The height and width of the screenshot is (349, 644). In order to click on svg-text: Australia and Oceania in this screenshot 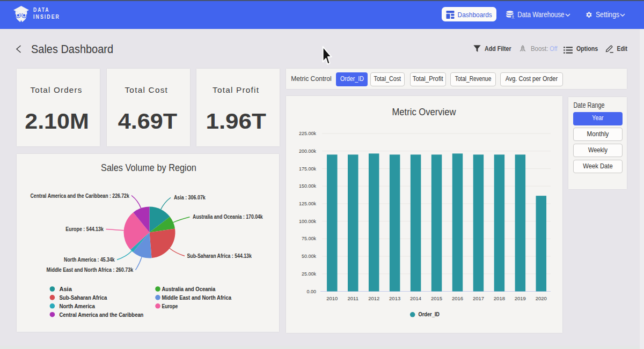, I will do `click(189, 289)`.